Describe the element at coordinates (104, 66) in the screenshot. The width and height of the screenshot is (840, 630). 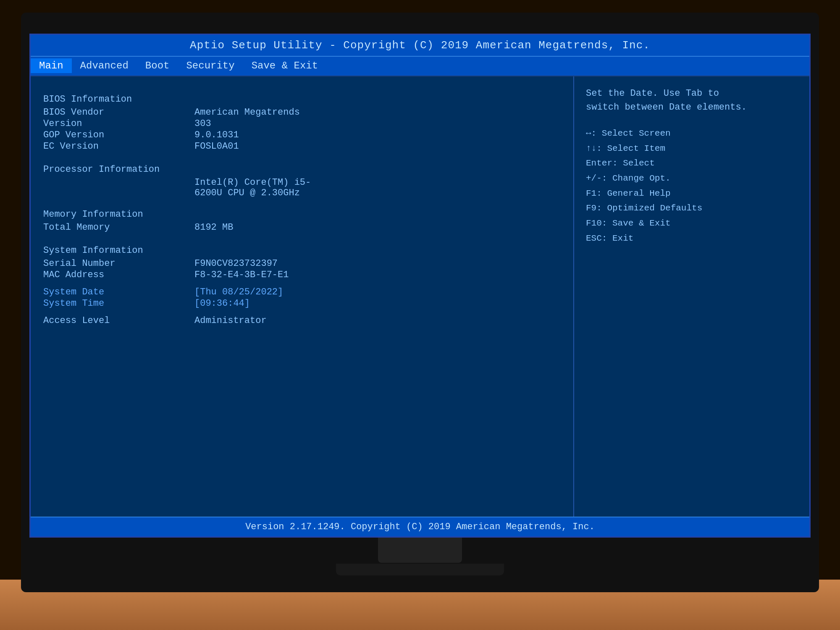
I see `menu-item-advanced: Advanced` at that location.